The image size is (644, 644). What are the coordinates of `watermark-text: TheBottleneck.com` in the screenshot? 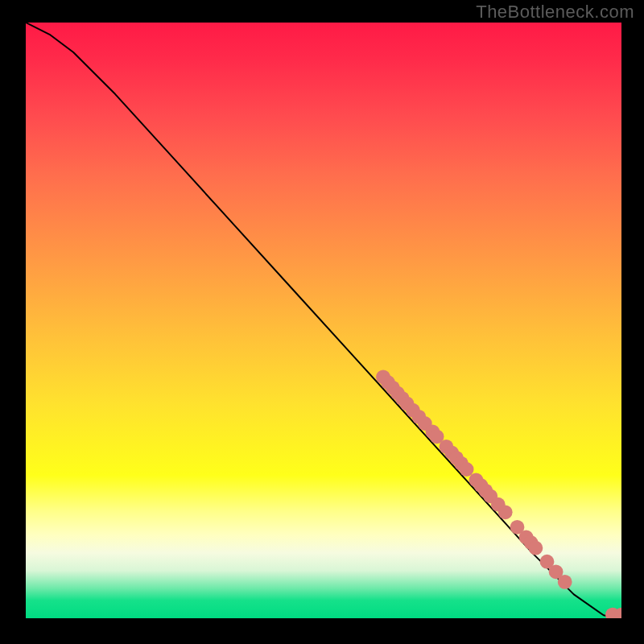 It's located at (555, 12).